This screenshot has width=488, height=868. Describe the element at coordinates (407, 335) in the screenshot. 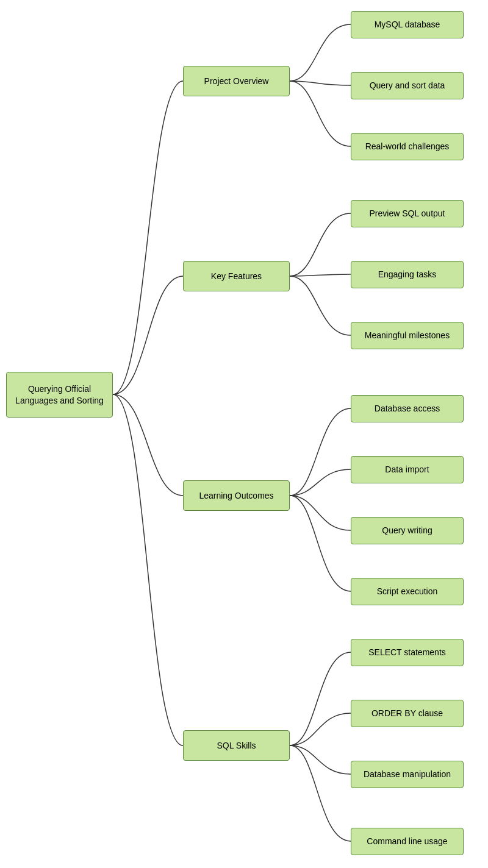

I see `meaningful-milestones-node: Meaningful milestones` at that location.